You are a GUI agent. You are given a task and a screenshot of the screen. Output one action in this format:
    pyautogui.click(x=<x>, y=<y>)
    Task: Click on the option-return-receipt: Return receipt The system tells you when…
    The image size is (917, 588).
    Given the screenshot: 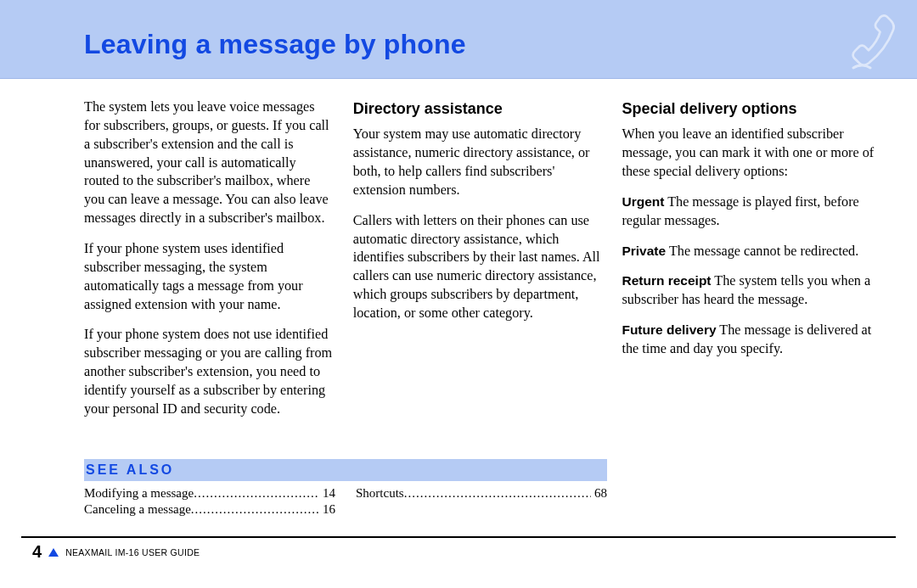 What is the action you would take?
    pyautogui.click(x=752, y=291)
    